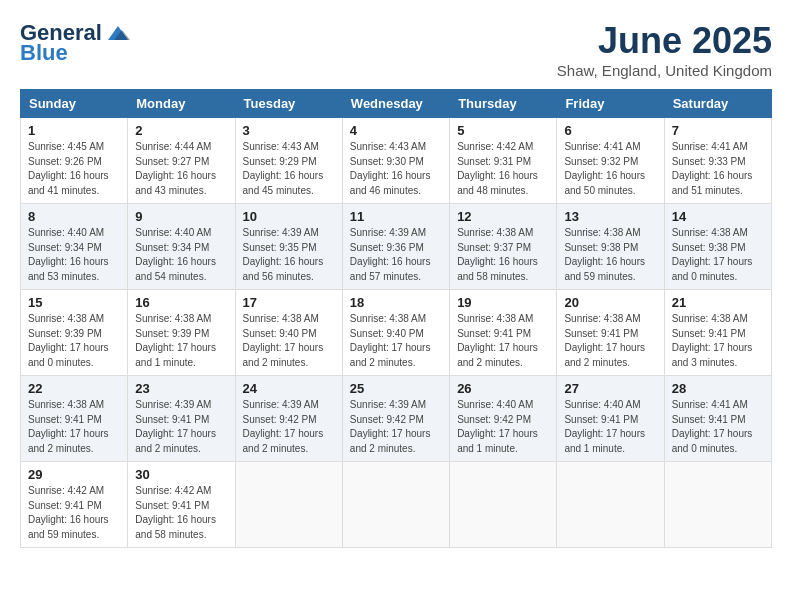  Describe the element at coordinates (503, 130) in the screenshot. I see `day-number: 5` at that location.